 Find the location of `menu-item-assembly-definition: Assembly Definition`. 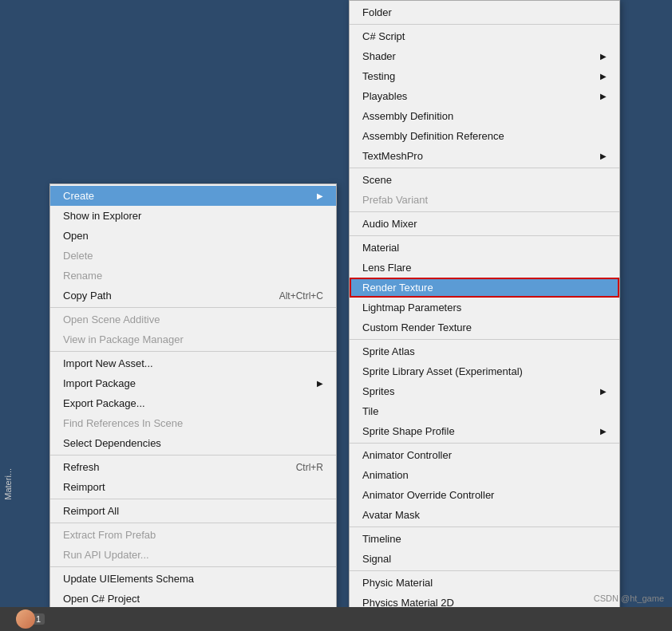

menu-item-assembly-definition: Assembly Definition is located at coordinates (484, 116).